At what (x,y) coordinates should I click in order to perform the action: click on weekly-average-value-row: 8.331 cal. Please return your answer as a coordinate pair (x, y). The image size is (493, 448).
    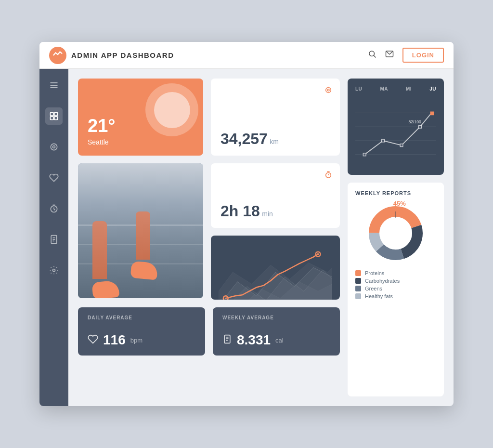
    Looking at the image, I should click on (276, 340).